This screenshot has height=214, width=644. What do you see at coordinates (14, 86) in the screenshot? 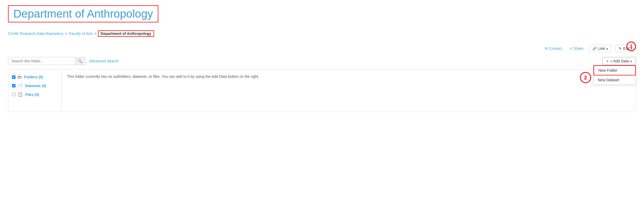
I see `datasets-checkbox` at bounding box center [14, 86].